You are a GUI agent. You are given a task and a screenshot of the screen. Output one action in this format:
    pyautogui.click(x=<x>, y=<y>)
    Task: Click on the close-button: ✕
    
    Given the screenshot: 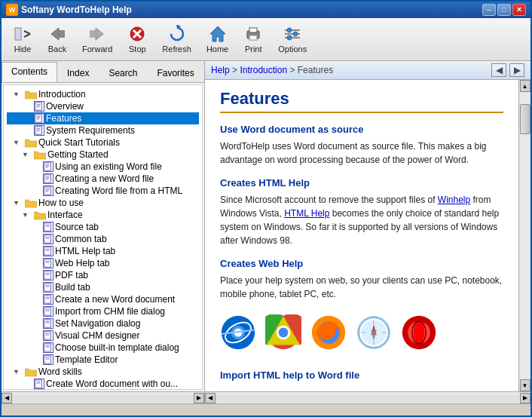 What is the action you would take?
    pyautogui.click(x=519, y=10)
    